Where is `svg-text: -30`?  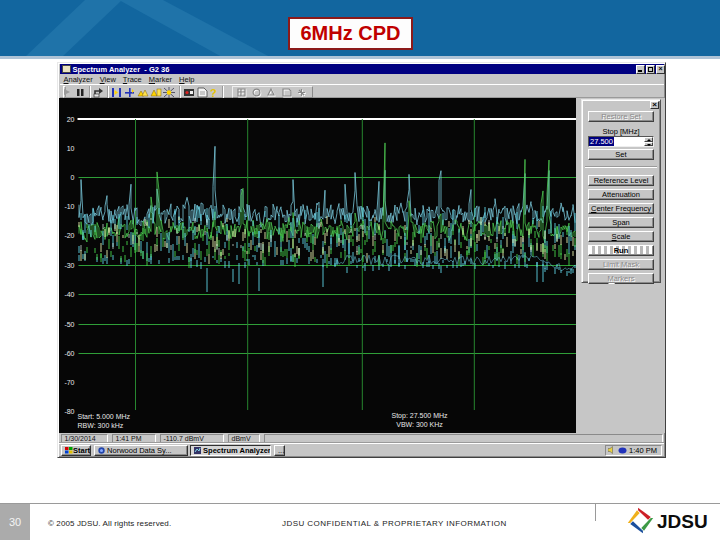 svg-text: -30 is located at coordinates (69, 266).